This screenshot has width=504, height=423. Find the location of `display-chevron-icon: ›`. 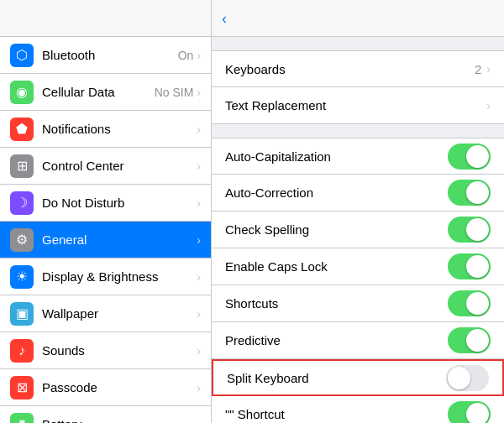

display-chevron-icon: › is located at coordinates (198, 277).